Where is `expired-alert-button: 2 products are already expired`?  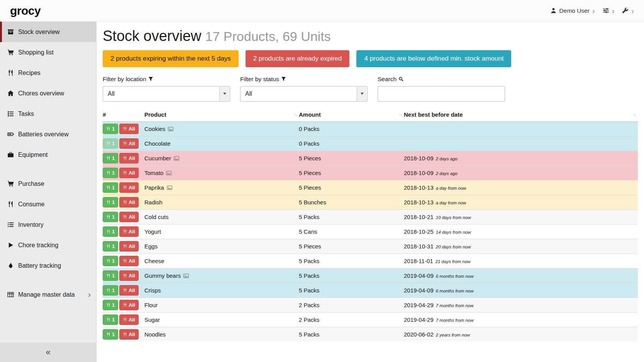
expired-alert-button: 2 products are already expired is located at coordinates (298, 59).